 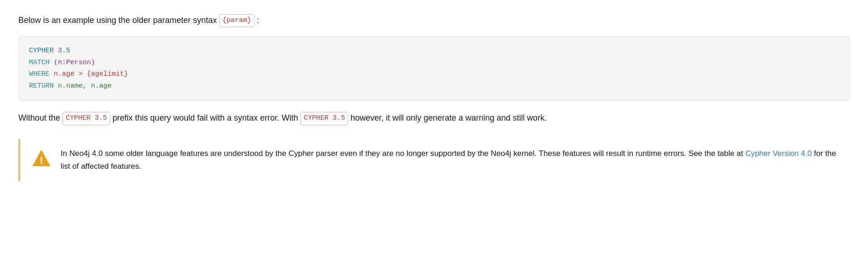 I want to click on para-text-middle: prefix this query would fail with a synt…, so click(x=207, y=118).